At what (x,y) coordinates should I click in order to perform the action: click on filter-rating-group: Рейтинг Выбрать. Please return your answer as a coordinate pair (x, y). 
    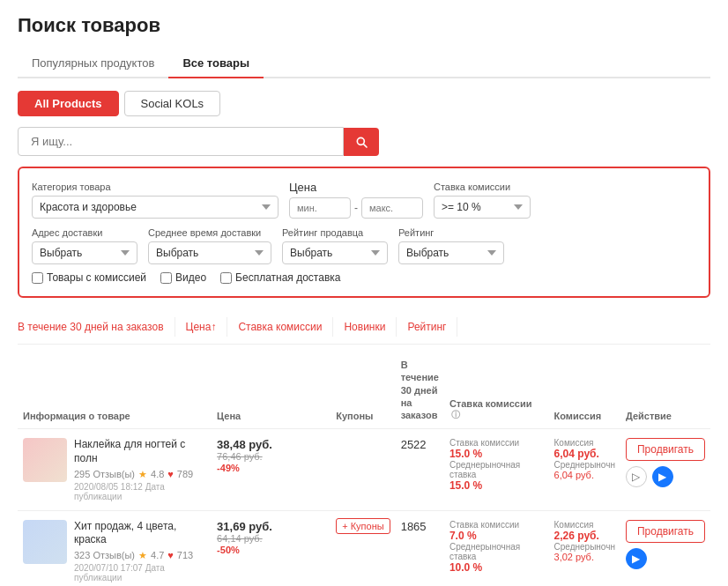
    Looking at the image, I should click on (451, 246).